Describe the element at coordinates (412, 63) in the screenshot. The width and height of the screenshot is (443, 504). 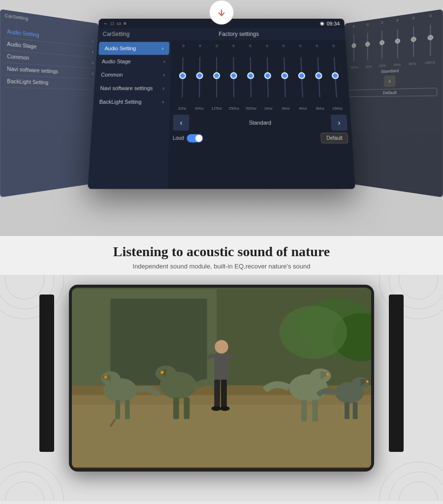
I see `ghost-freq-4: 8khz` at that location.